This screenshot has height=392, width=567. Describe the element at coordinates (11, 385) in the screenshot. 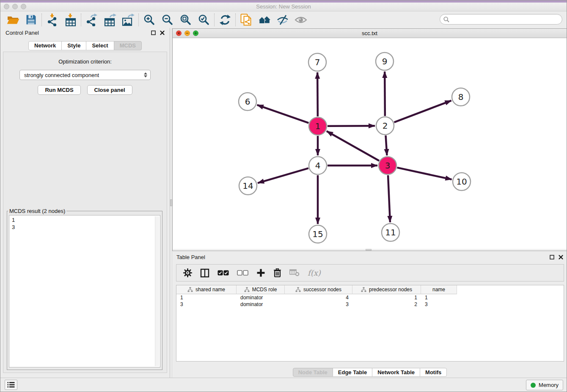

I see `task-history-button` at that location.